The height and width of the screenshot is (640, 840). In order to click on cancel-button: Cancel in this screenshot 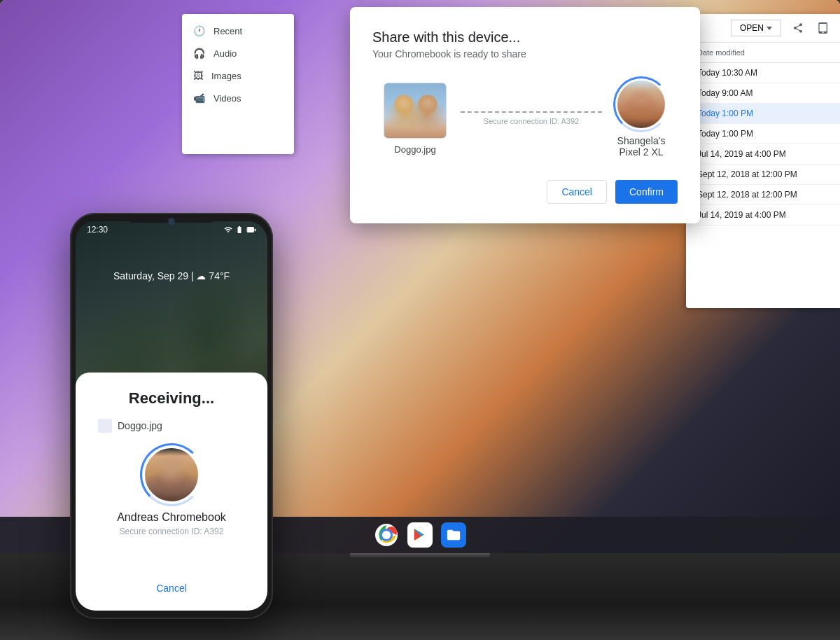, I will do `click(577, 192)`.